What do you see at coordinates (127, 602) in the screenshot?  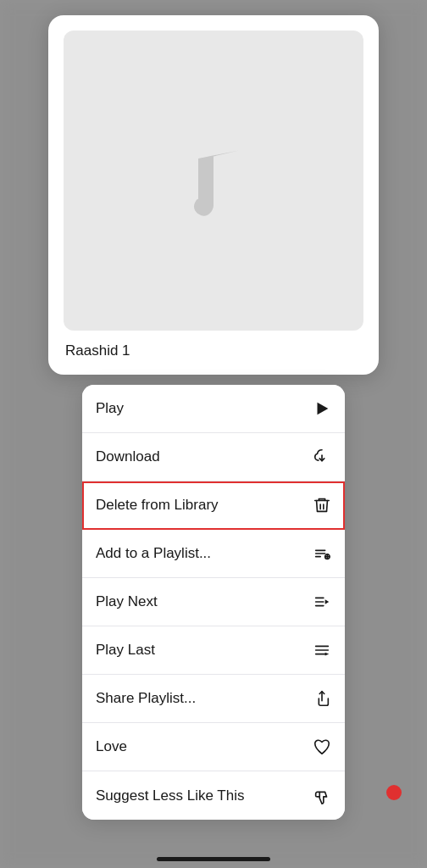 I see `menu-item-play-next-label: Play Next` at bounding box center [127, 602].